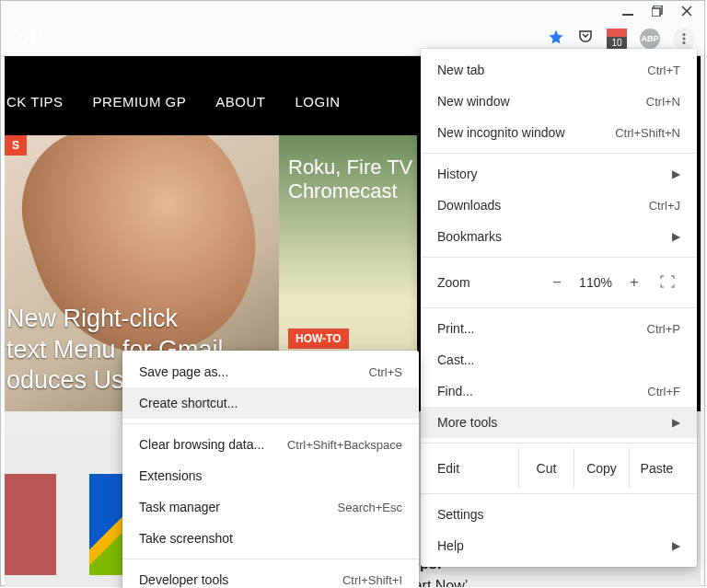 Image resolution: width=707 pixels, height=588 pixels. I want to click on abp-extension-icon: ABP, so click(650, 39).